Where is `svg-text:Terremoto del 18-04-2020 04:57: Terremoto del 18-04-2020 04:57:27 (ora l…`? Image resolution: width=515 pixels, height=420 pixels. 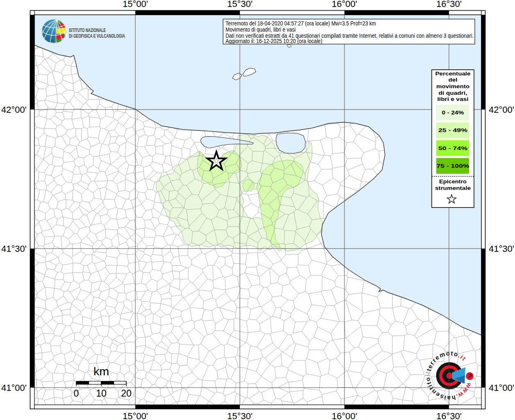
svg-text:Terremoto del 18-04-2020 04:57: Terremoto del 18-04-2020 04:57:27 (ora l… is located at coordinates (301, 23).